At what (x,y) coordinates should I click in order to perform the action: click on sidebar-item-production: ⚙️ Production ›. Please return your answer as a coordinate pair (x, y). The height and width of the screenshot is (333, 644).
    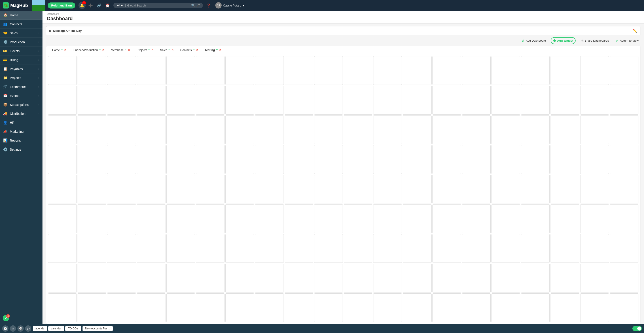
    Looking at the image, I should click on (21, 42).